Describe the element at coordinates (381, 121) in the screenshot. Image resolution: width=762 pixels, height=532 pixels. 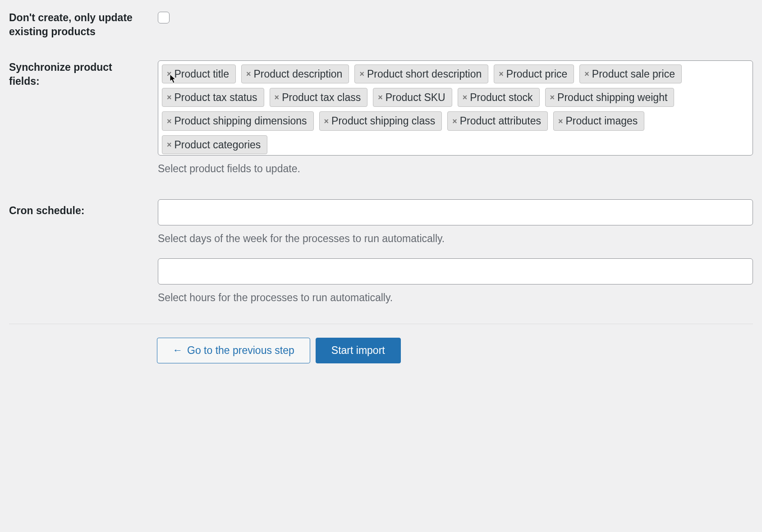
I see `sync-field-tag: ×Product shipping class` at that location.